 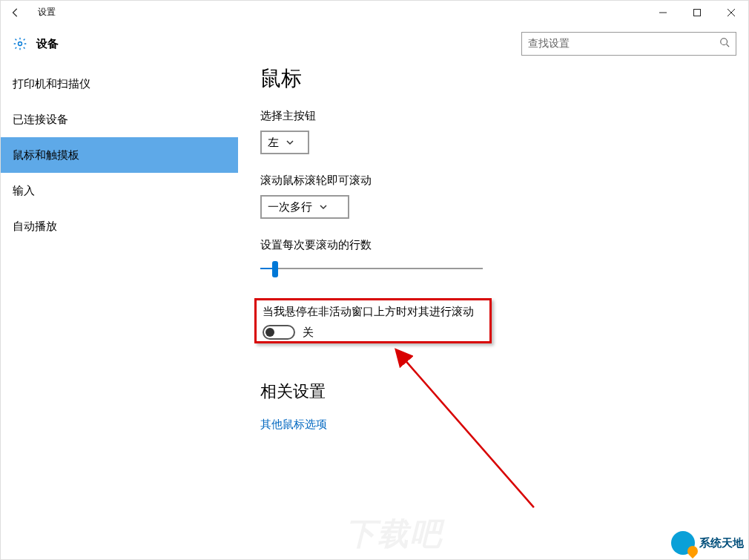 What do you see at coordinates (504, 181) in the screenshot?
I see `wheel-scroll-label: 滚动鼠标滚轮即可滚动` at bounding box center [504, 181].